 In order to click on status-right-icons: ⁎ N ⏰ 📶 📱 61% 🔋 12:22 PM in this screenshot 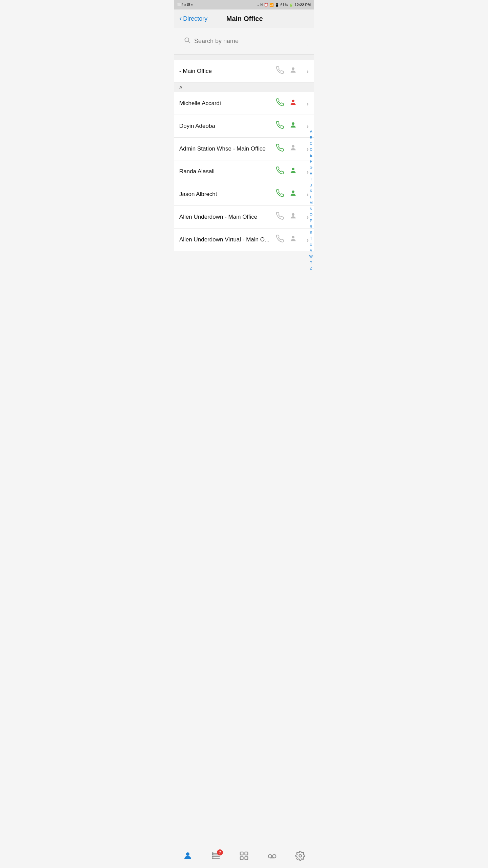, I will do `click(284, 5)`.